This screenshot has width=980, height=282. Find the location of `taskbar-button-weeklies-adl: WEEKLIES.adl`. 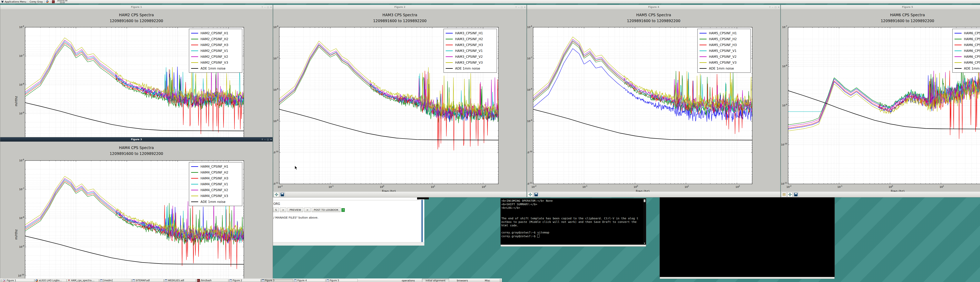

taskbar-button-weeklies-adl: WEEKLIES.adl is located at coordinates (180, 280).